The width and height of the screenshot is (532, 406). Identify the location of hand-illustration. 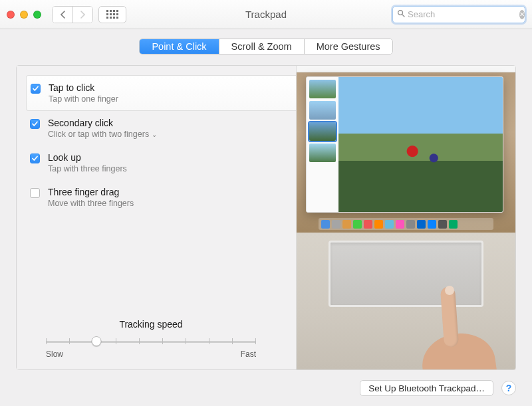
(449, 332).